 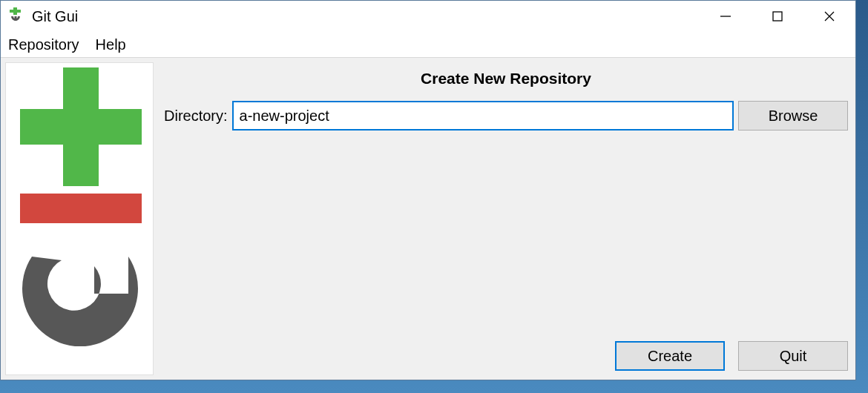 What do you see at coordinates (16, 16) in the screenshot?
I see `git-gui-app-icon` at bounding box center [16, 16].